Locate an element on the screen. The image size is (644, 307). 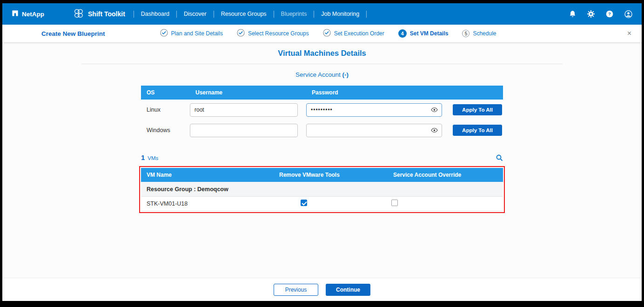
close-icon: × is located at coordinates (629, 33).